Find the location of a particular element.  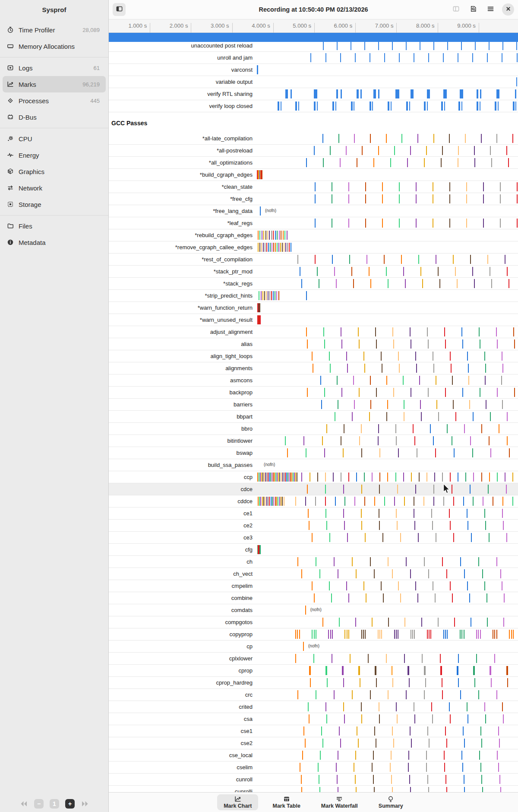

zoom-out-icon: − is located at coordinates (39, 804).